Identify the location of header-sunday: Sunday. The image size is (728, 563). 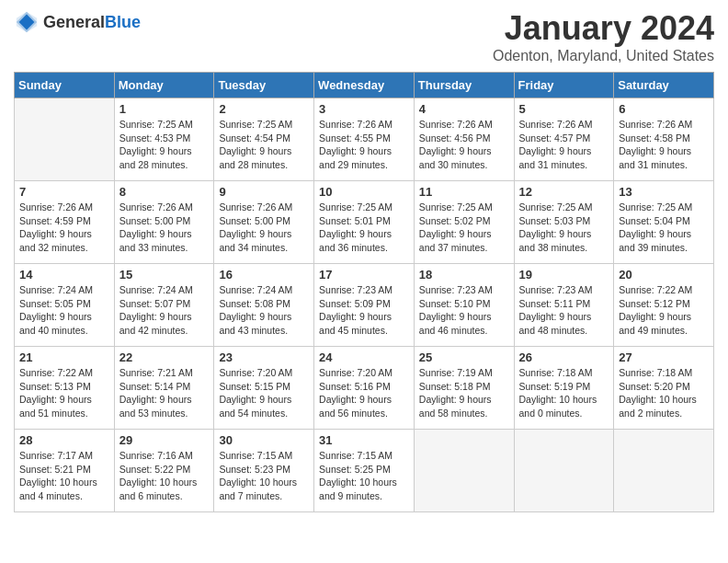
(64, 86).